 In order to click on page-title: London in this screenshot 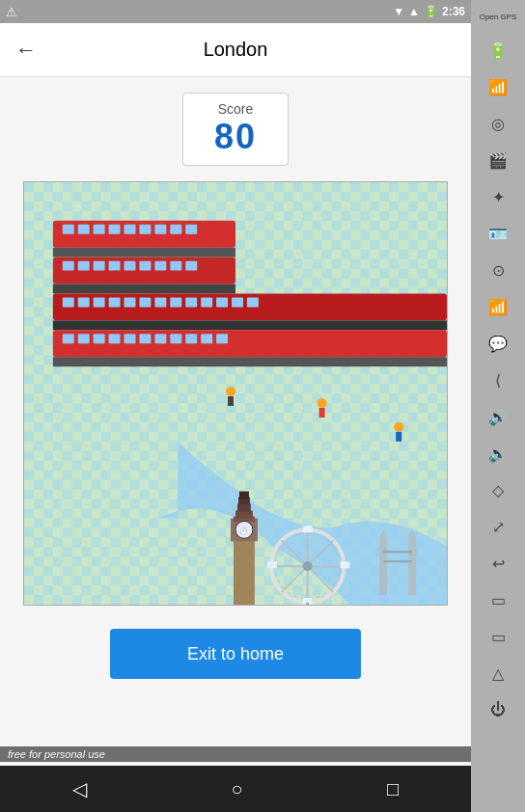, I will do `click(235, 50)`.